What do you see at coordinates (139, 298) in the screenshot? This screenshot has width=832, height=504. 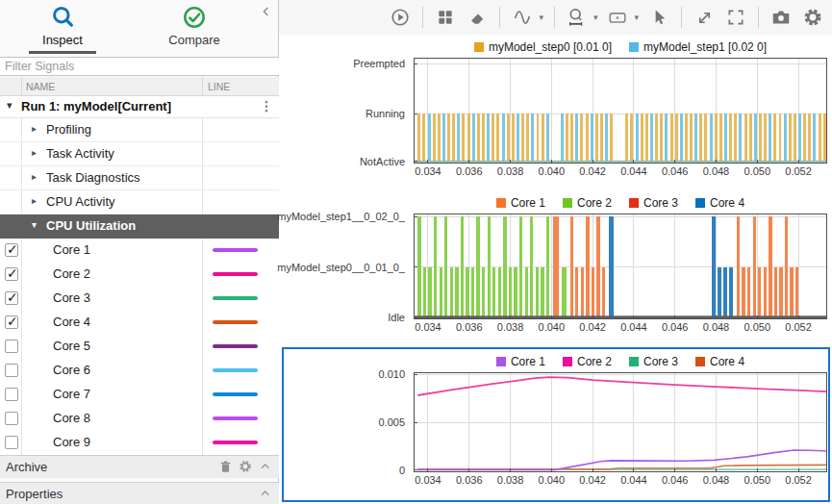 I see `core-row-core-3: ✓Core 3` at bounding box center [139, 298].